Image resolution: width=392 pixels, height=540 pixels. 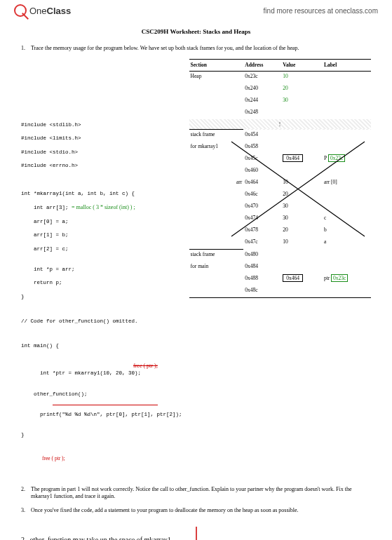 What do you see at coordinates (26, 494) in the screenshot?
I see `q2-number: 2.` at bounding box center [26, 494].